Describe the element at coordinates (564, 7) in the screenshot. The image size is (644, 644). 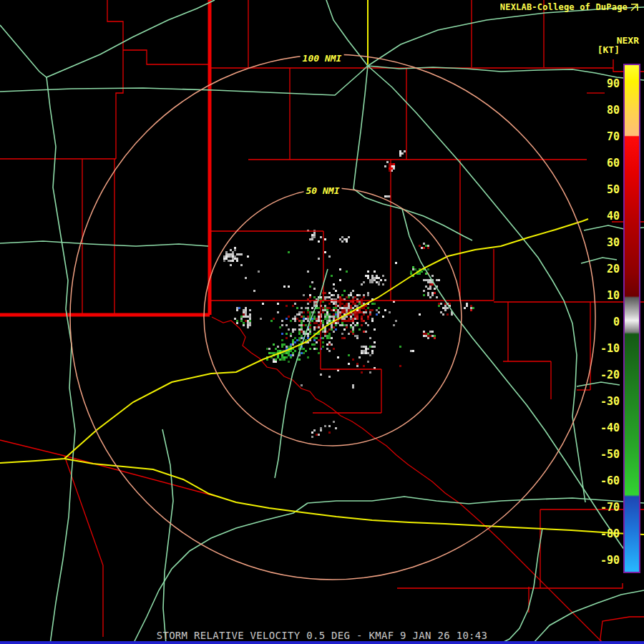
I see `brand-text: NEXLAB-College of DuPage` at that location.